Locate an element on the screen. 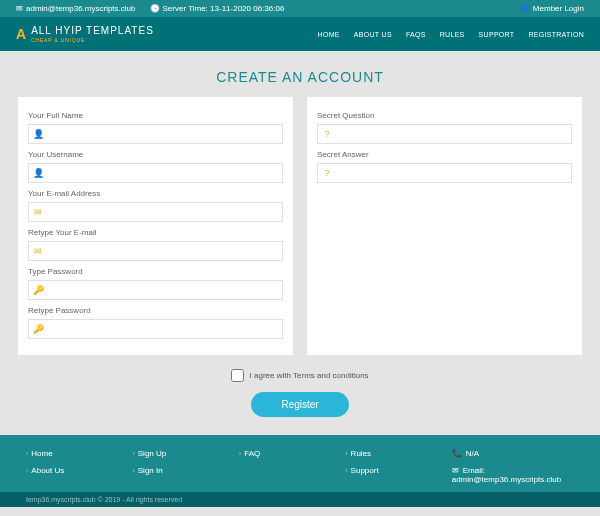 This screenshot has height=516, width=600. topbar-email: ✉ admin@temp36.myscripts.club is located at coordinates (76, 8).